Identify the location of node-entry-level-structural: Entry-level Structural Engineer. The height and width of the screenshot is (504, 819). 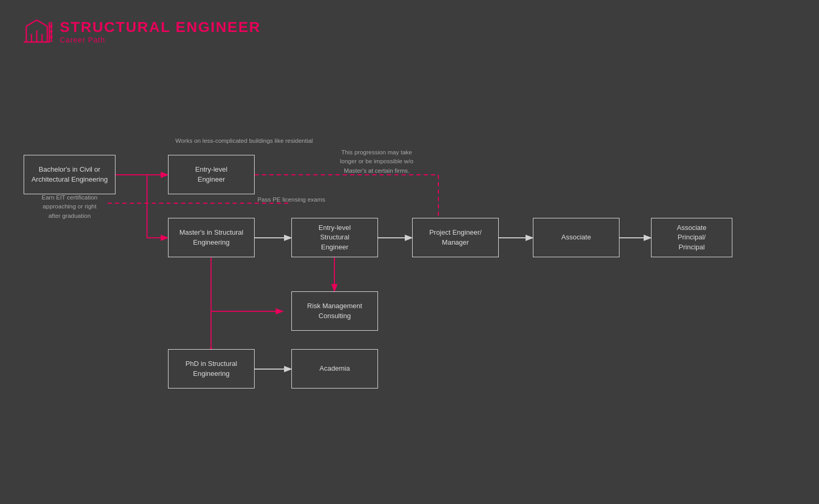
(335, 237).